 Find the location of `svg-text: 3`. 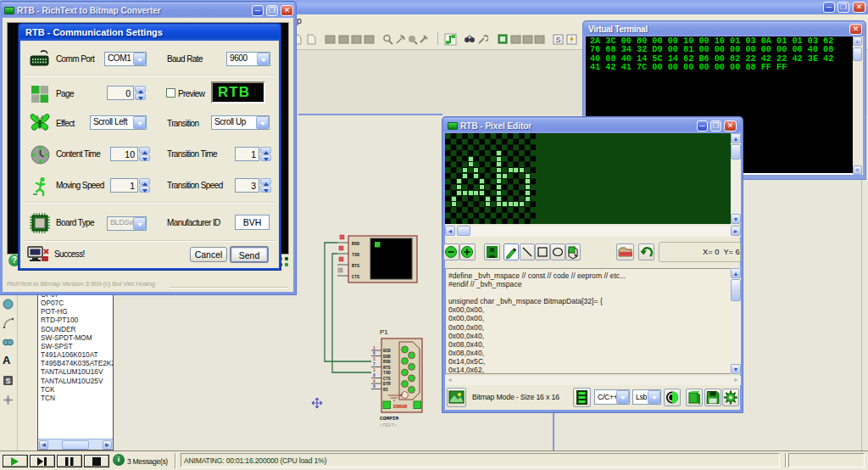

svg-text: 3 is located at coordinates (375, 370).